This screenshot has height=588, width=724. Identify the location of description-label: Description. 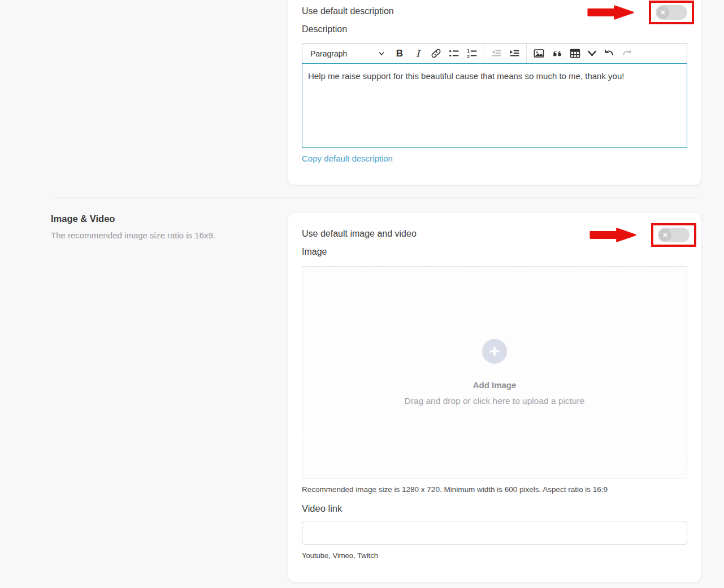
(495, 29).